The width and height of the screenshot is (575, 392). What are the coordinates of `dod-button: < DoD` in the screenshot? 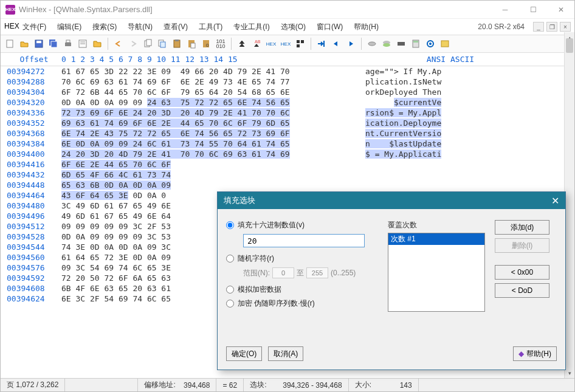 It's located at (522, 291).